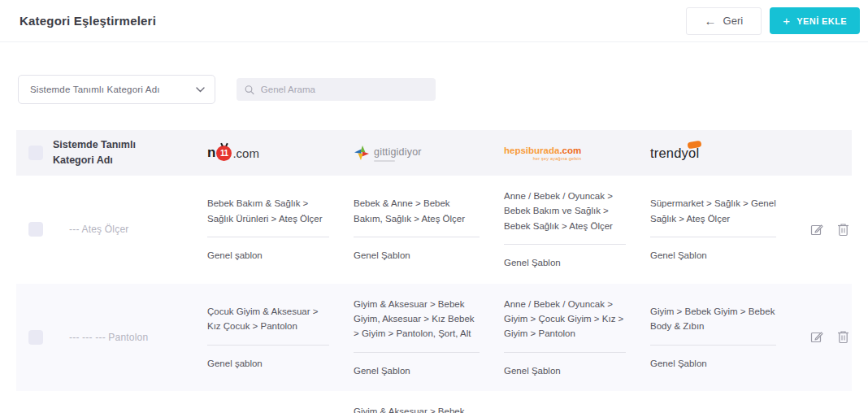 The image size is (868, 413). I want to click on arrow-left-icon: ←, so click(710, 21).